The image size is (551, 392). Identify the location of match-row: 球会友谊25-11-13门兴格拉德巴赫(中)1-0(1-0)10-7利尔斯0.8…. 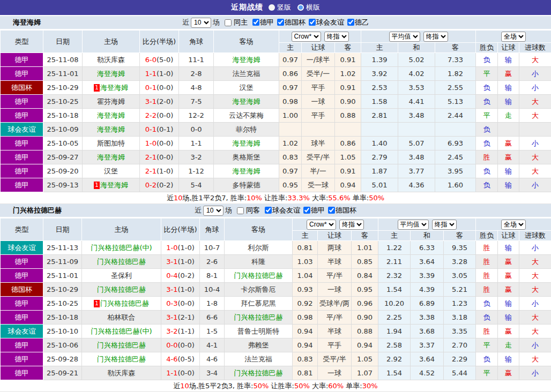
(276, 248).